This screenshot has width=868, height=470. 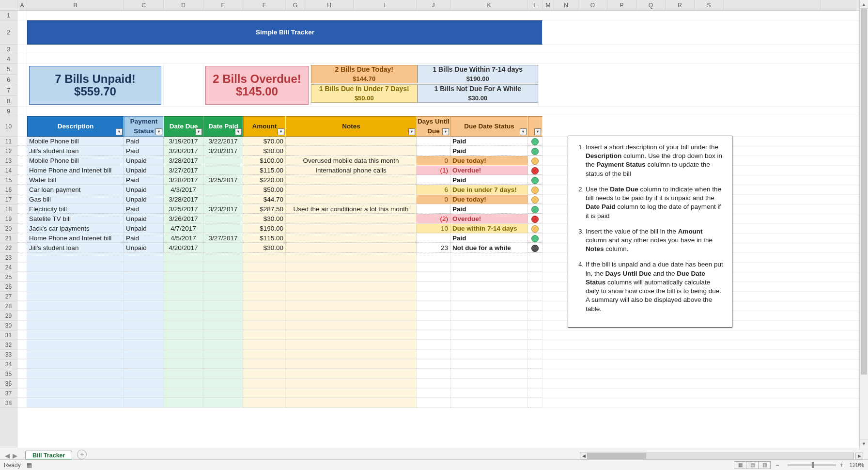 I want to click on cell-amount: $30.00, so click(x=264, y=248).